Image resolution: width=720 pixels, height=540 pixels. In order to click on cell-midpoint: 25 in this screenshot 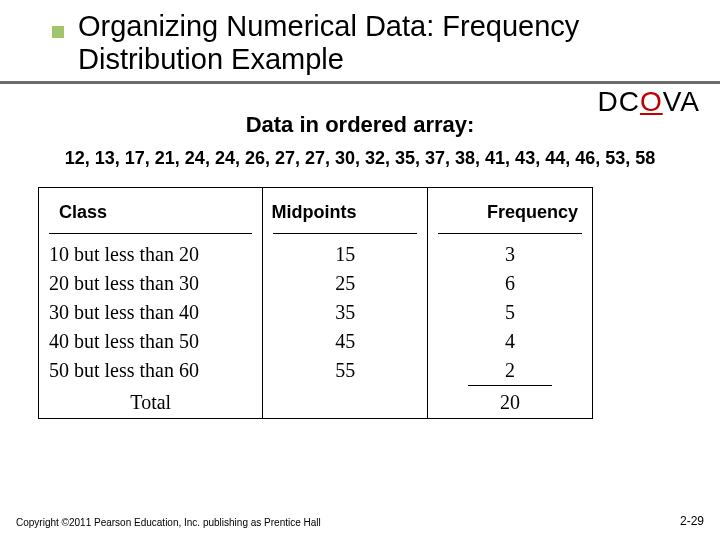, I will do `click(346, 284)`.